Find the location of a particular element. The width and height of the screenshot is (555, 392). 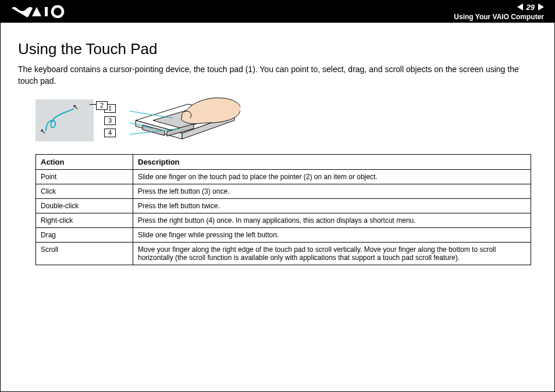

section-title: Using Your VAIO Computer is located at coordinates (499, 17).